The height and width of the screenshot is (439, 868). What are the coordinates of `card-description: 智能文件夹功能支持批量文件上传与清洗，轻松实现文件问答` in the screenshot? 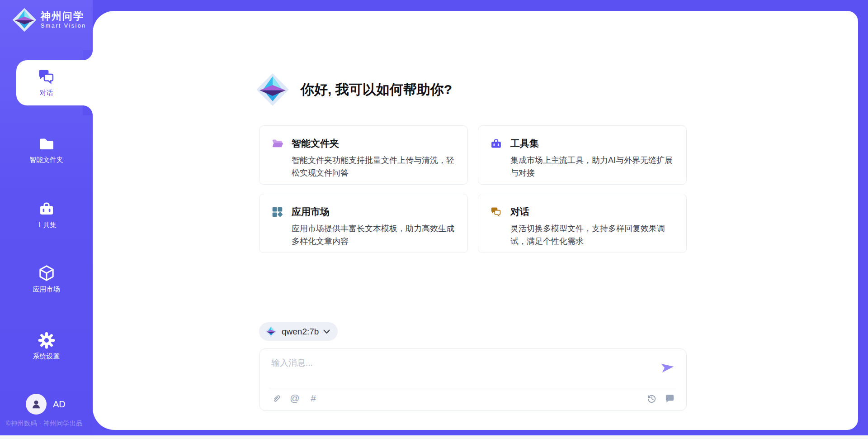 It's located at (373, 167).